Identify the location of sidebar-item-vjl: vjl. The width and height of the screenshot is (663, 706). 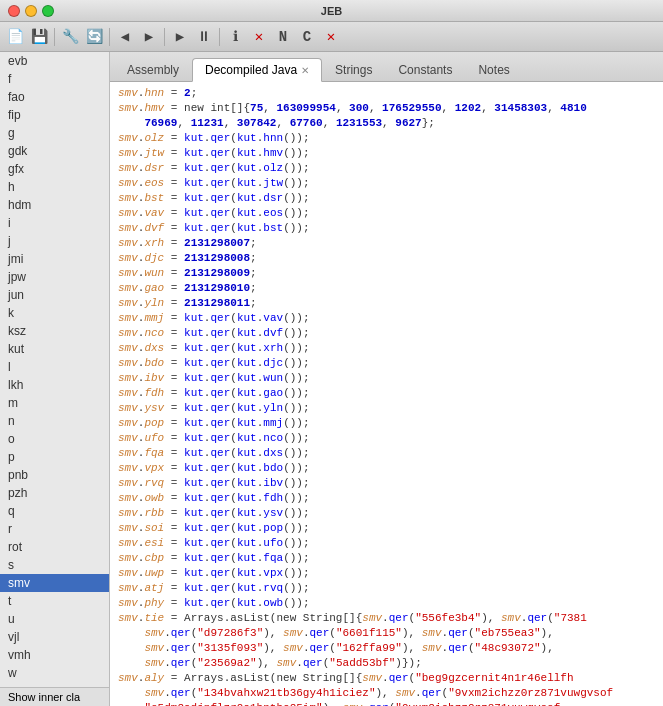
(54, 637).